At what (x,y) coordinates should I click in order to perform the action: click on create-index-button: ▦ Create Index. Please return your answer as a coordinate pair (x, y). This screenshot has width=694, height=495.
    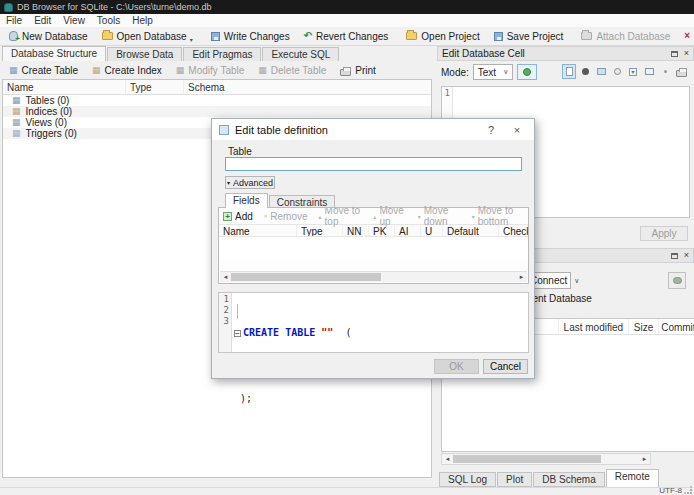
    Looking at the image, I should click on (127, 70).